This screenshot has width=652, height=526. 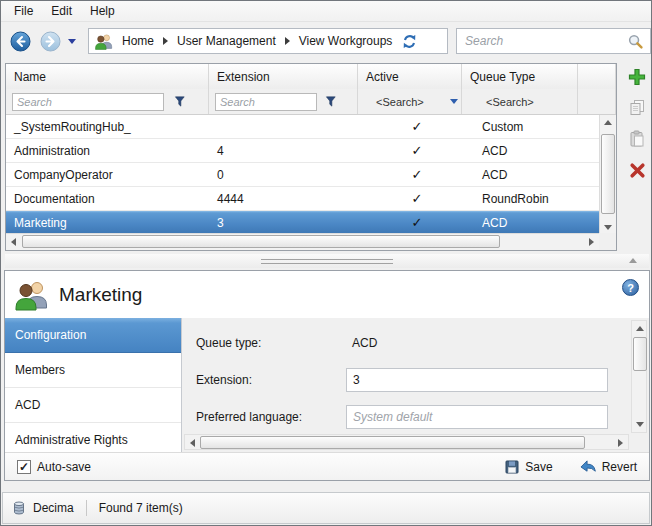 I want to click on filter-name-input, so click(x=88, y=102).